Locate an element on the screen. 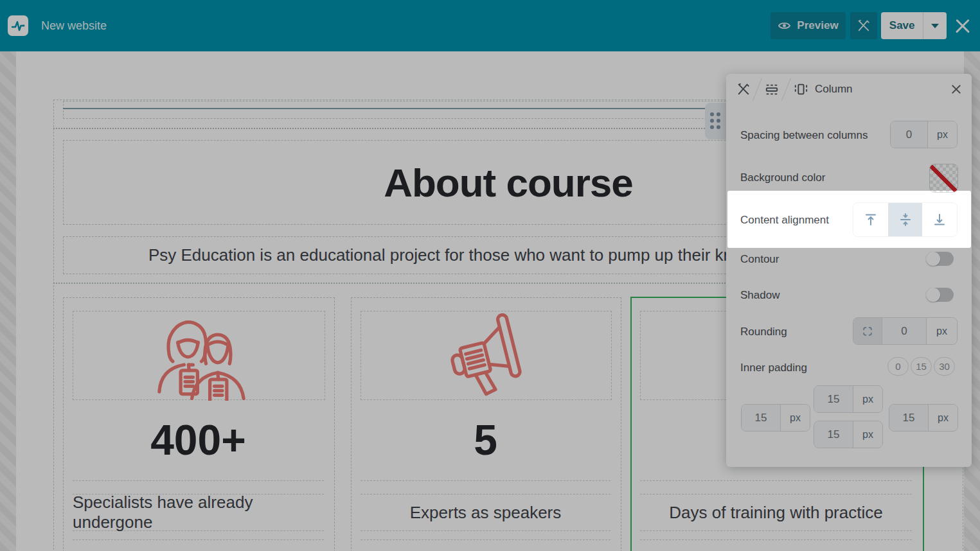 Image resolution: width=980 pixels, height=551 pixels. stat-number: 400+ is located at coordinates (198, 440).